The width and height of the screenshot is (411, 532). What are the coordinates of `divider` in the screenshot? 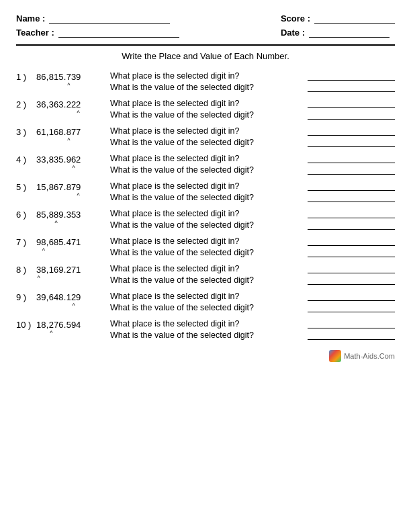 It's located at (205, 45).